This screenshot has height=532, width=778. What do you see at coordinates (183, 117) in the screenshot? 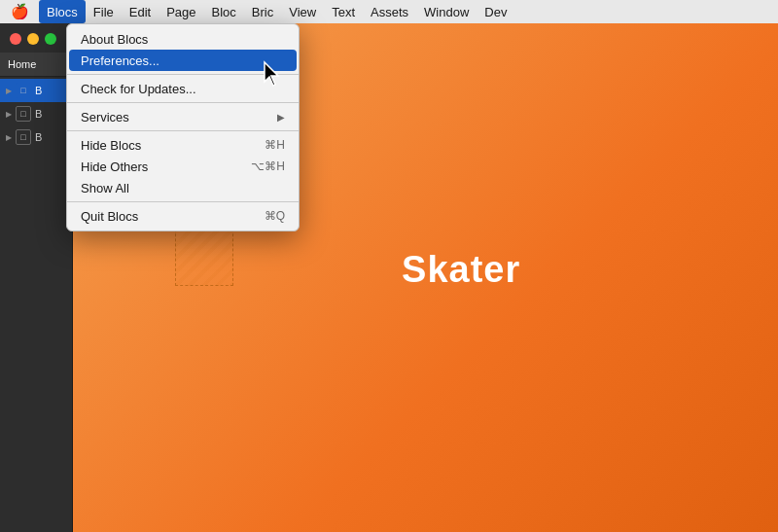
I see `menu-item-services: Services ▶` at bounding box center [183, 117].